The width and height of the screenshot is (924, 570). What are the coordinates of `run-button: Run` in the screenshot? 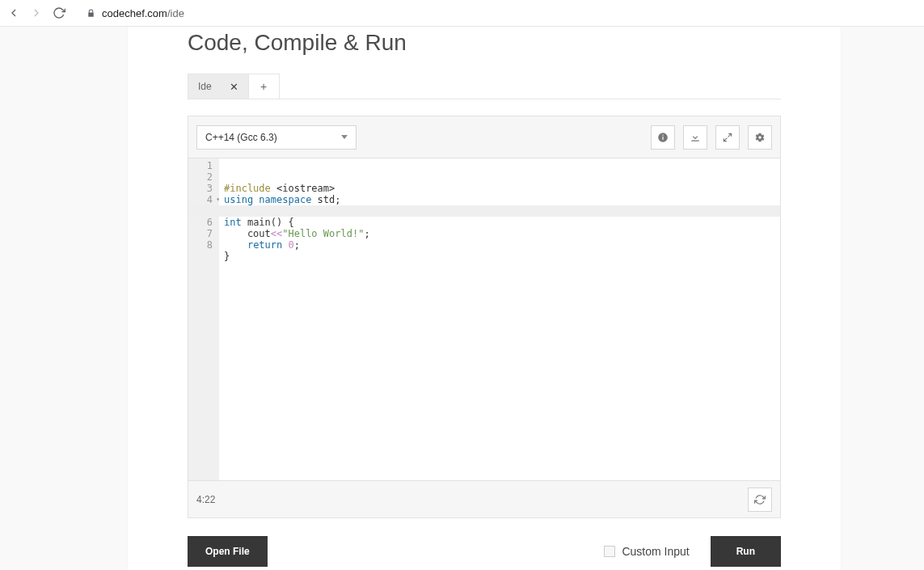 It's located at (745, 551).